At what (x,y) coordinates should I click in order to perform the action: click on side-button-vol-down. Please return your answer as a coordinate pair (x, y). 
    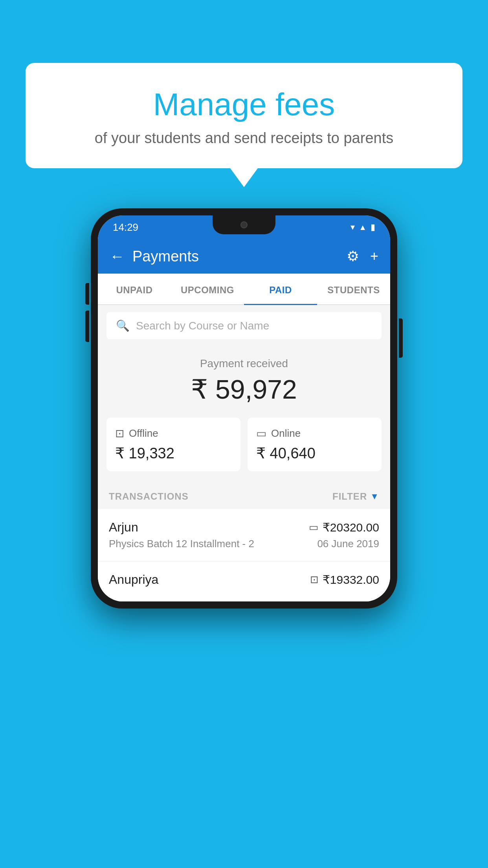
    Looking at the image, I should click on (87, 322).